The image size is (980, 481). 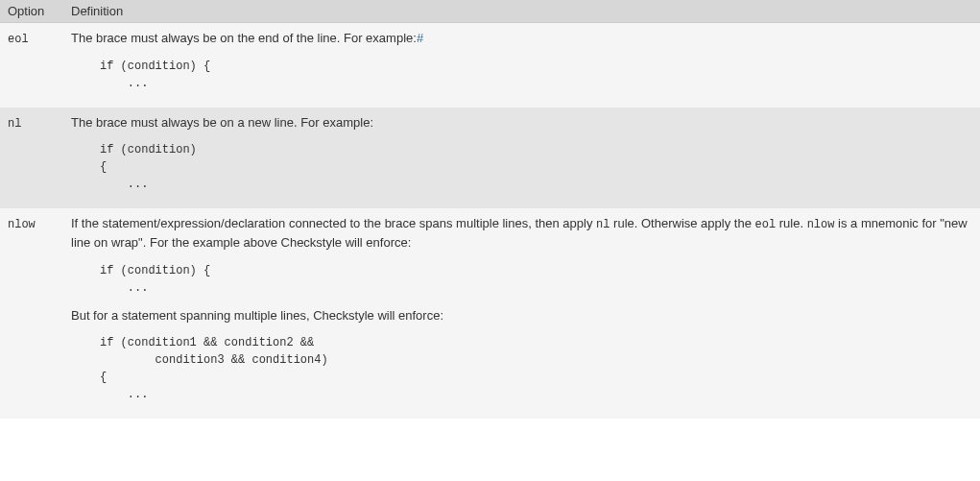 What do you see at coordinates (14, 124) in the screenshot?
I see `option-name-nl: nl` at bounding box center [14, 124].